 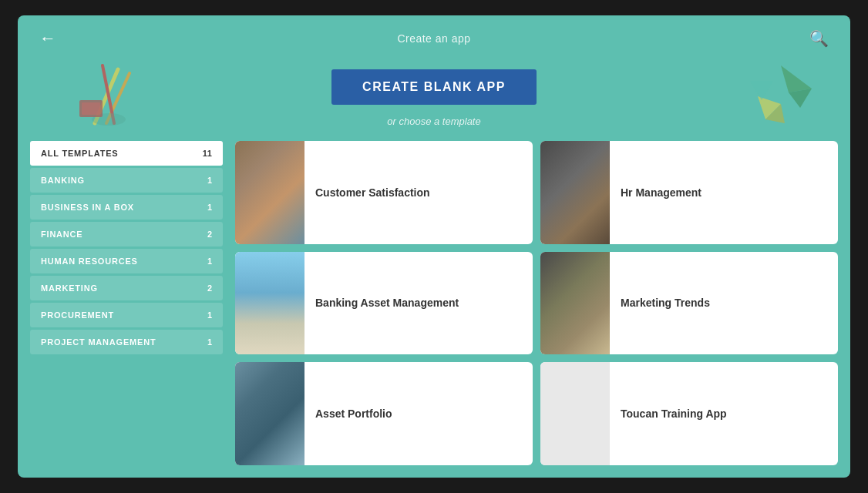 What do you see at coordinates (373, 193) in the screenshot?
I see `template-title-customer-satisfaction: Customer Satisfaction` at bounding box center [373, 193].